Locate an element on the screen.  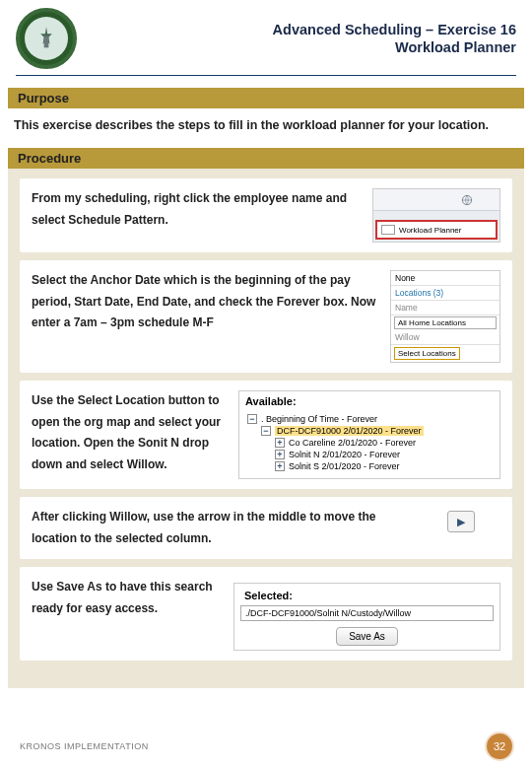
screenshot-tree: Available: − . Beginning Of Time - Forev… is located at coordinates (369, 435).